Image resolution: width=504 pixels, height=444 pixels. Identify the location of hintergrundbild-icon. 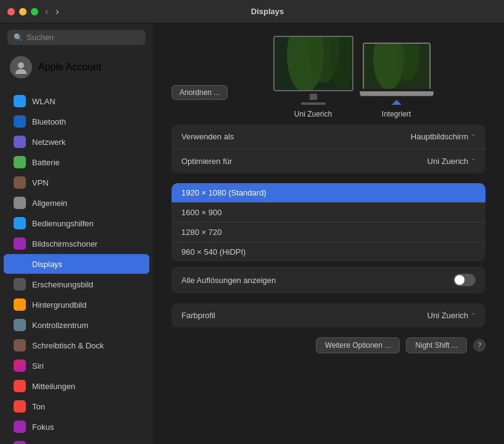
(20, 305).